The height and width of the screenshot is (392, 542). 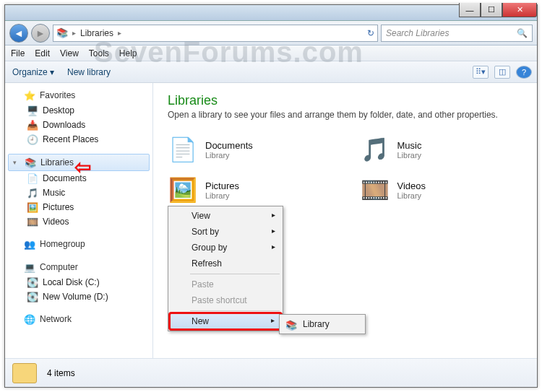 What do you see at coordinates (42, 53) in the screenshot?
I see `menu-edit: Edit` at bounding box center [42, 53].